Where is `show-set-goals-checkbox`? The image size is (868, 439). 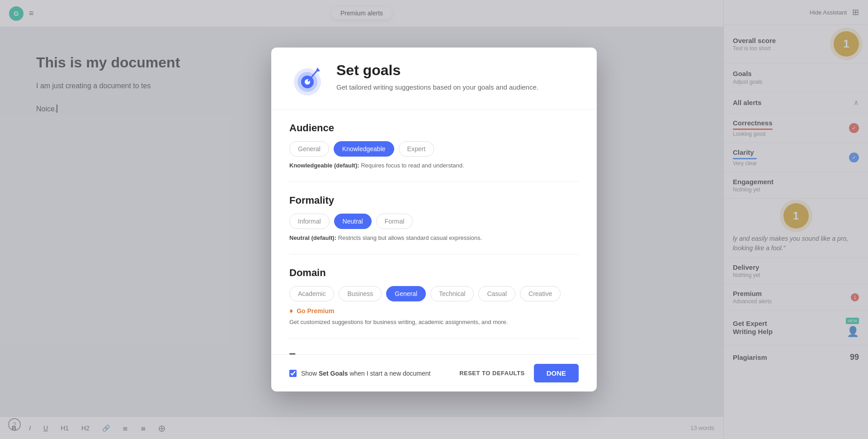
show-set-goals-checkbox is located at coordinates (293, 373).